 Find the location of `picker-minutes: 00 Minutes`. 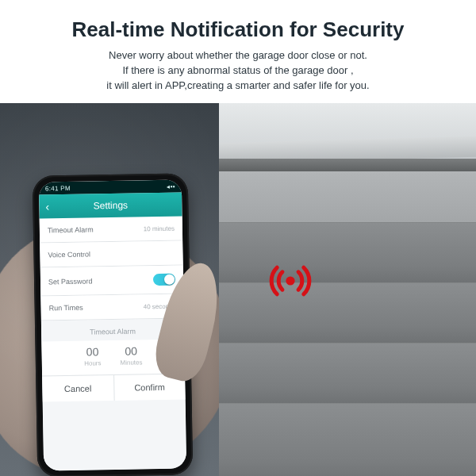

picker-minutes: 00 Minutes is located at coordinates (131, 355).